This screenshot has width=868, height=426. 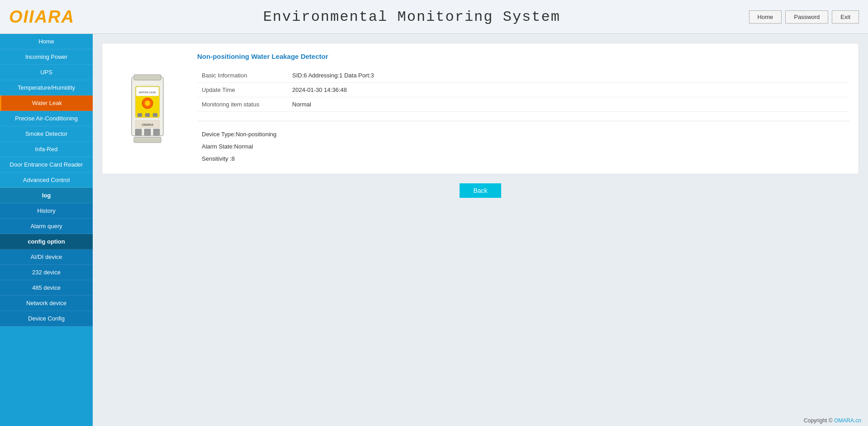 What do you see at coordinates (523, 76) in the screenshot?
I see `table-row: Basic Information SID:6 Addressing:1 Dat…` at bounding box center [523, 76].